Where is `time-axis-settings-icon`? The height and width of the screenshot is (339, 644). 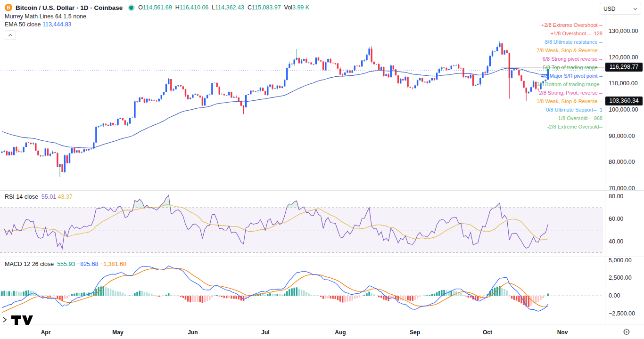
time-axis-settings-icon is located at coordinates (627, 333).